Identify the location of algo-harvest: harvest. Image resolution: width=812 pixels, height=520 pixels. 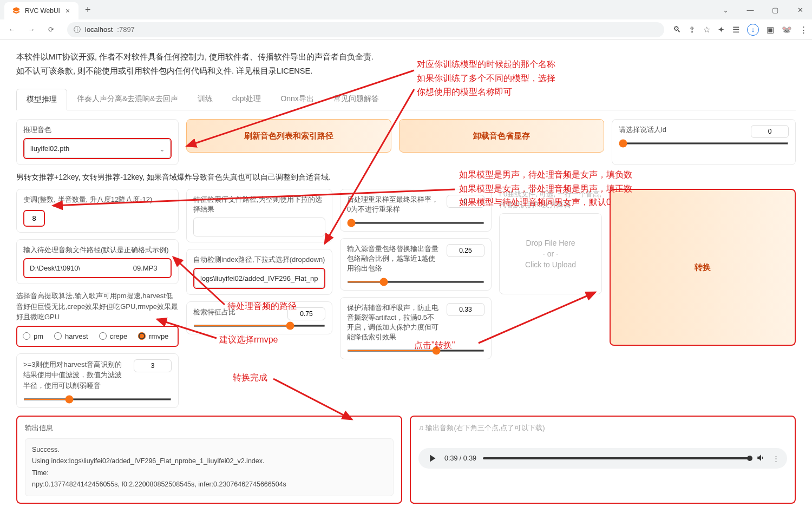
(71, 337).